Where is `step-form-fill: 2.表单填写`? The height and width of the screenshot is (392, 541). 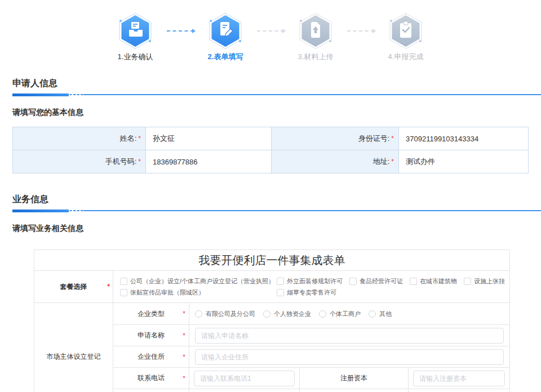 step-form-fill: 2.表单填写 is located at coordinates (225, 37).